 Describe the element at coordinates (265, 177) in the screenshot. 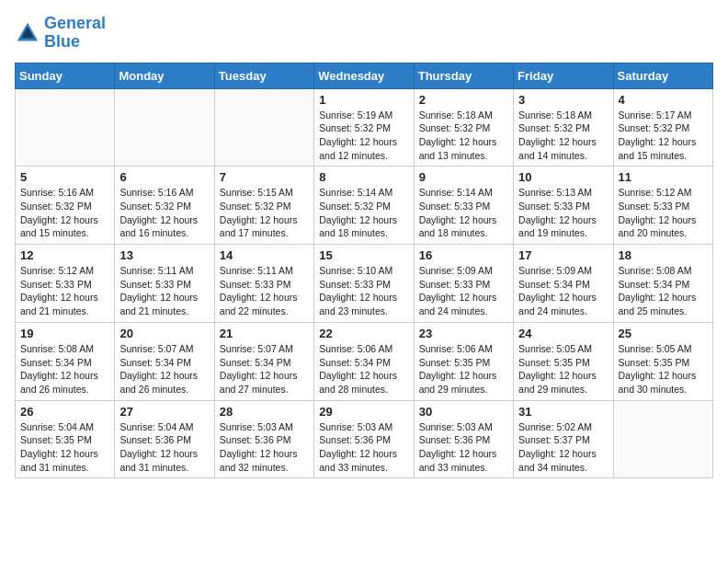

I see `day-number: 7` at that location.